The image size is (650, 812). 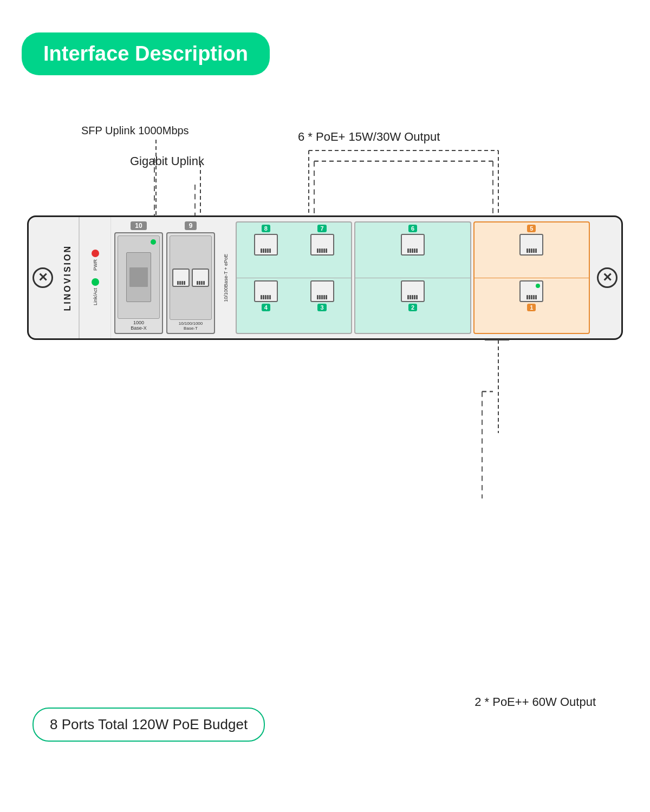 I want to click on port-3-badge: 3, so click(x=322, y=307).